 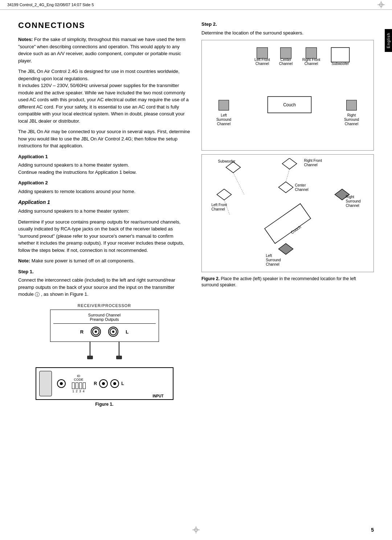 I want to click on switch-numbers: 1 2 3 4, so click(x=78, y=391).